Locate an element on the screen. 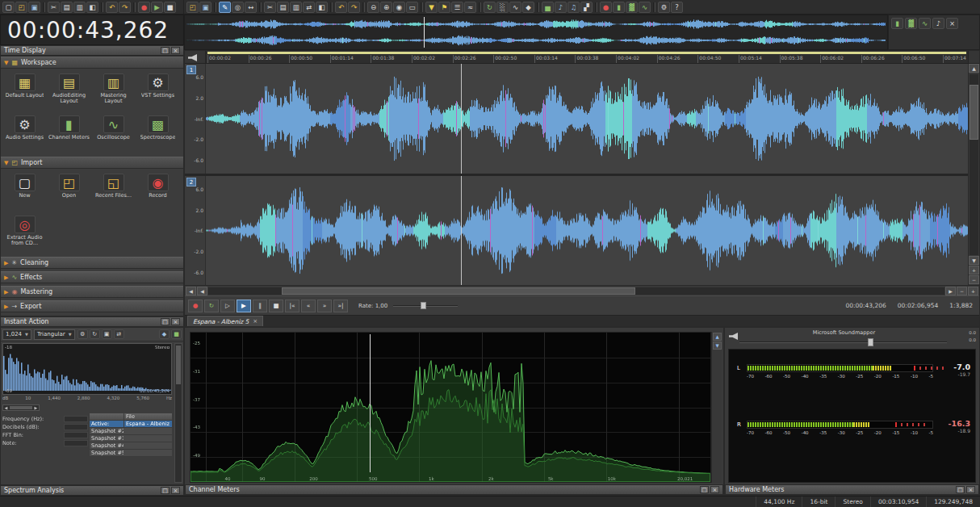  fft-size-select: 1,024 ▼ is located at coordinates (17, 334).